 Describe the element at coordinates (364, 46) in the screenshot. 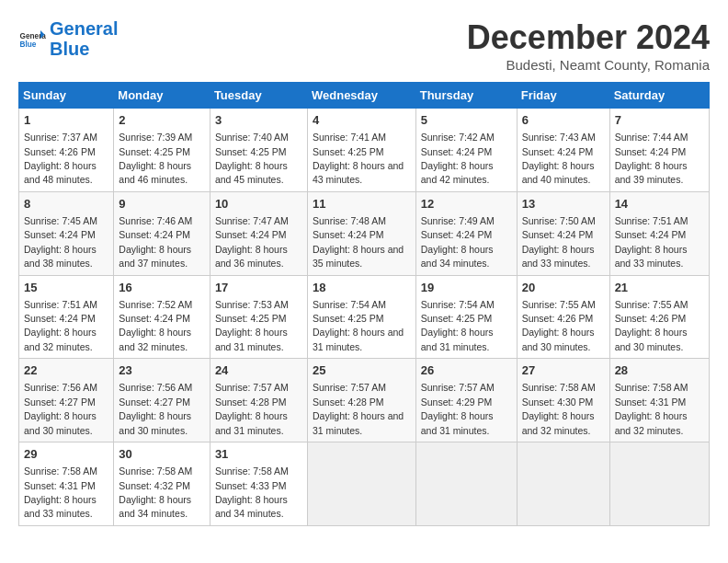

I see `page-header: General Blue General Blue December 2024 …` at that location.